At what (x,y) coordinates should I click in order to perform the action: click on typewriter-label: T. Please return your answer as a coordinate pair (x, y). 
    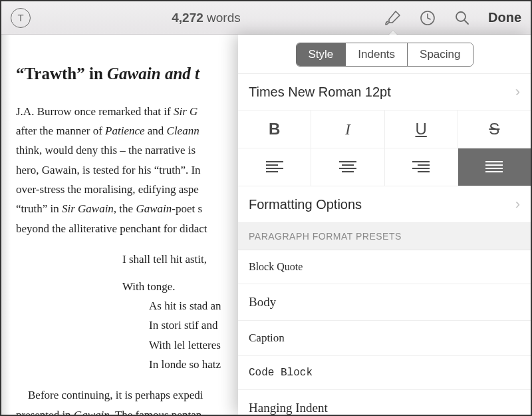
    Looking at the image, I should click on (20, 17).